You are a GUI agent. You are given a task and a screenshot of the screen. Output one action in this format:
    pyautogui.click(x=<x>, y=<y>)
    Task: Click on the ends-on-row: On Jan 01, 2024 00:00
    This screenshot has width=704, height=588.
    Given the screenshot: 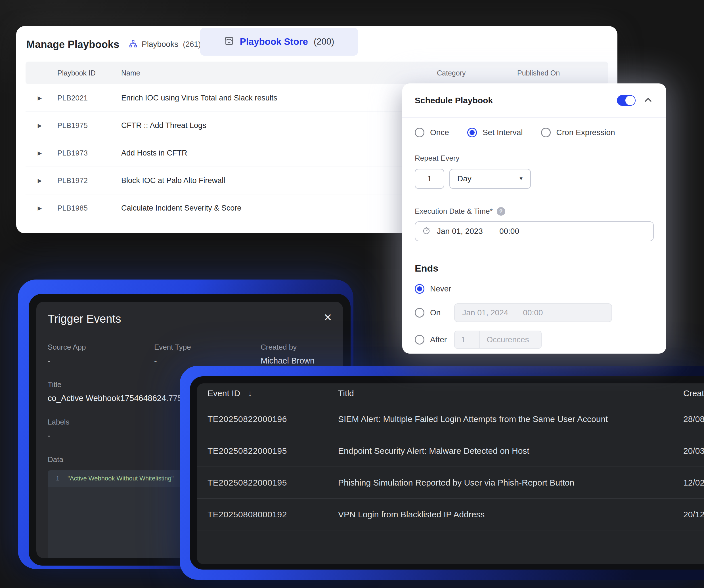 What is the action you would take?
    pyautogui.click(x=534, y=313)
    